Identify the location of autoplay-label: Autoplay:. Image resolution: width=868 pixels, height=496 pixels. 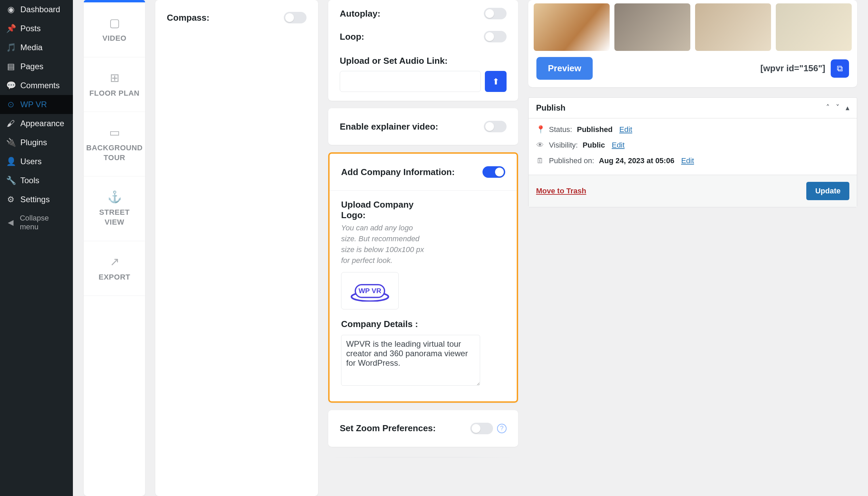
(360, 14).